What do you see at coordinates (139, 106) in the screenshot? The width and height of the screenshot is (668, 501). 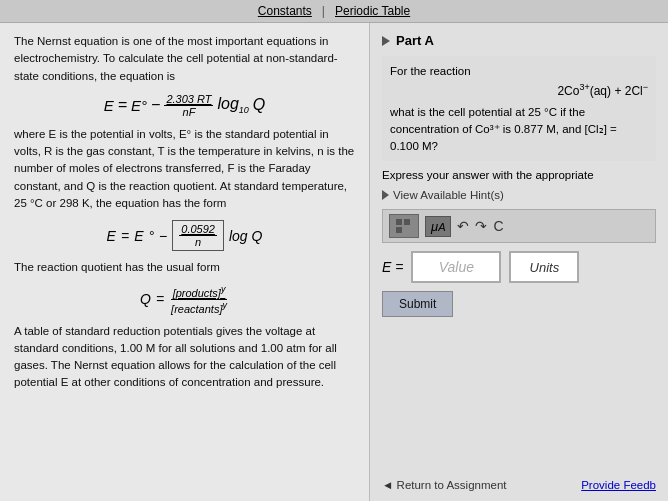 I see `eq1-E0: E°` at bounding box center [139, 106].